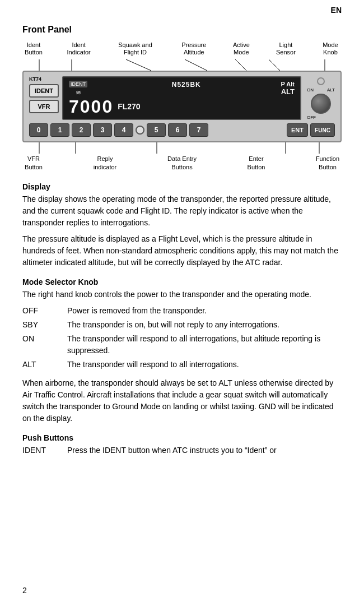  Describe the element at coordinates (182, 451) in the screenshot. I see `push-row-ident: IDENT Press the IDENT button when ATC in…` at that location.